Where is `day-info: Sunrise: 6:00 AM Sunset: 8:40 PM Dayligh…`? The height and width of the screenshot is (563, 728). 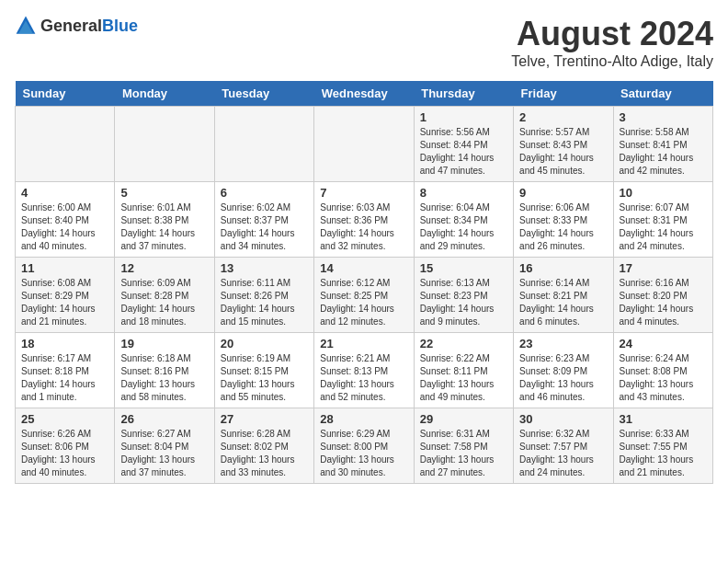 day-info: Sunrise: 6:00 AM Sunset: 8:40 PM Dayligh… is located at coordinates (64, 227).